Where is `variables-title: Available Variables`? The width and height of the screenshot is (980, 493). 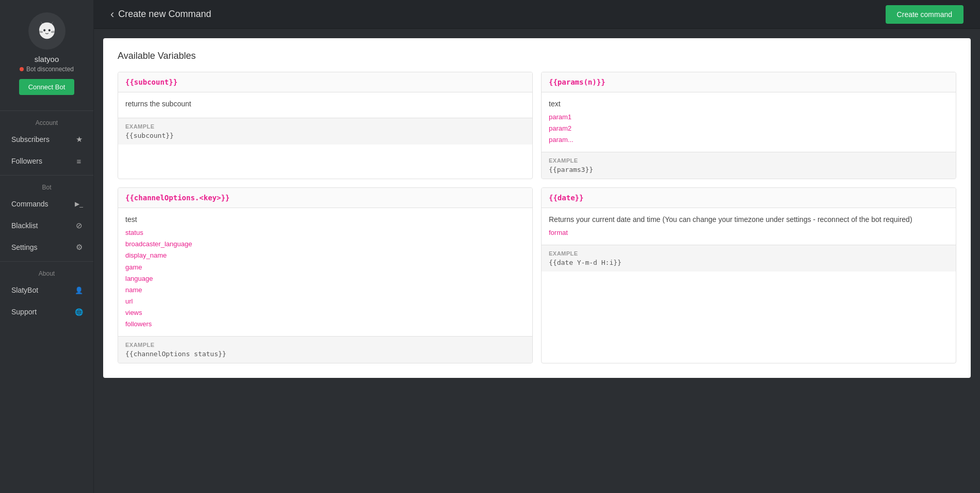 variables-title: Available Variables is located at coordinates (537, 56).